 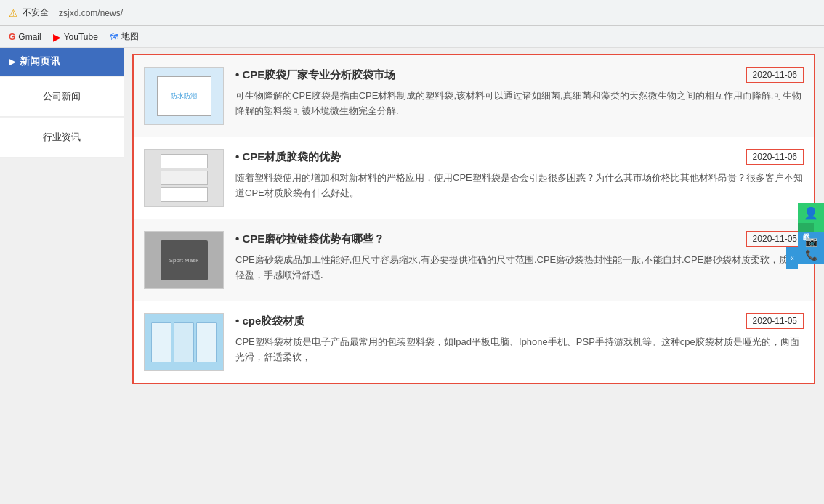 I want to click on sidebar-item-company-news: 公司新闻, so click(x=62, y=97).